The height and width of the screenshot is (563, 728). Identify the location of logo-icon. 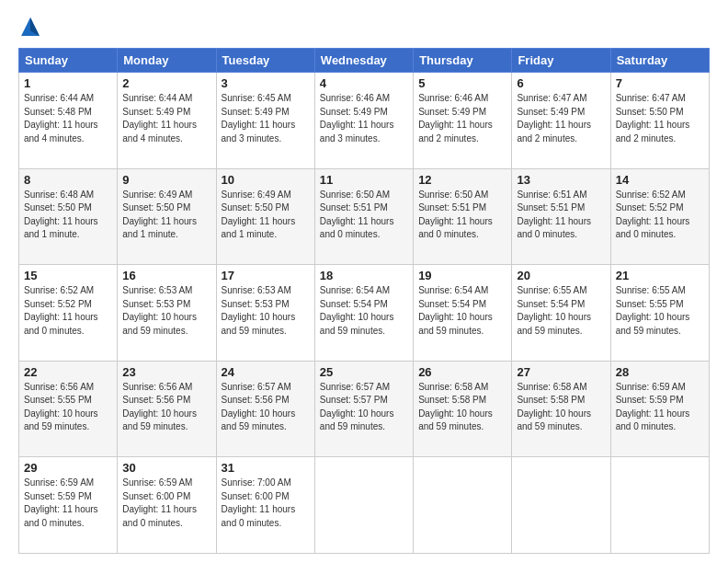
(30, 27).